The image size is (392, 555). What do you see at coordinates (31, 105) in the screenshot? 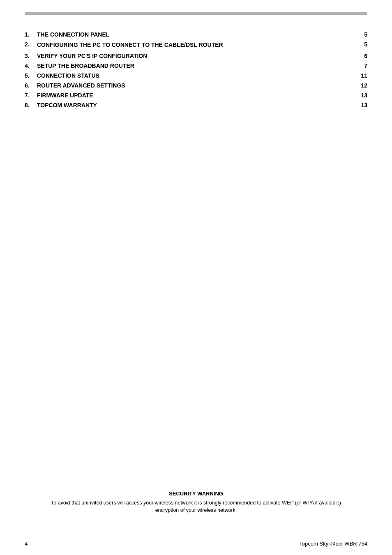
I see `toc-number-8: 8.` at bounding box center [31, 105].